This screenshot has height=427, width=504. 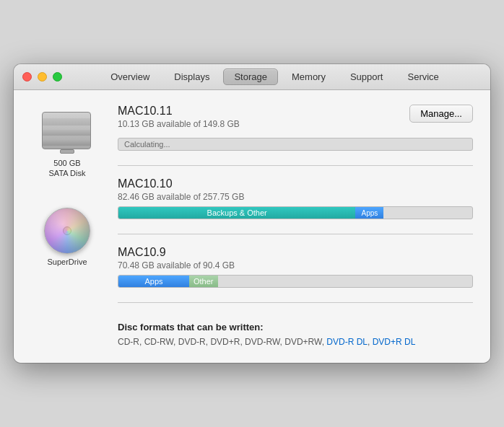 What do you see at coordinates (67, 151) in the screenshot?
I see `hdd-connector` at bounding box center [67, 151].